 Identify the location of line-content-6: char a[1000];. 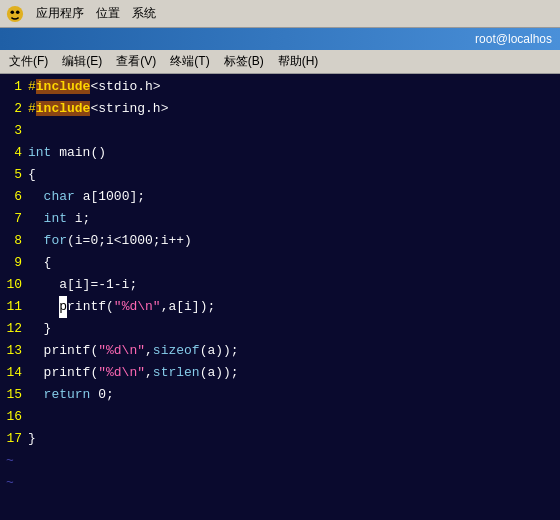
(86, 197).